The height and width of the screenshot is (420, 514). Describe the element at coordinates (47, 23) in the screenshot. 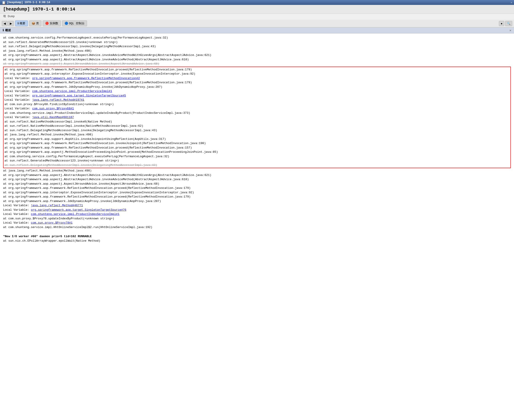

I see `instance-icon: 🔴` at that location.